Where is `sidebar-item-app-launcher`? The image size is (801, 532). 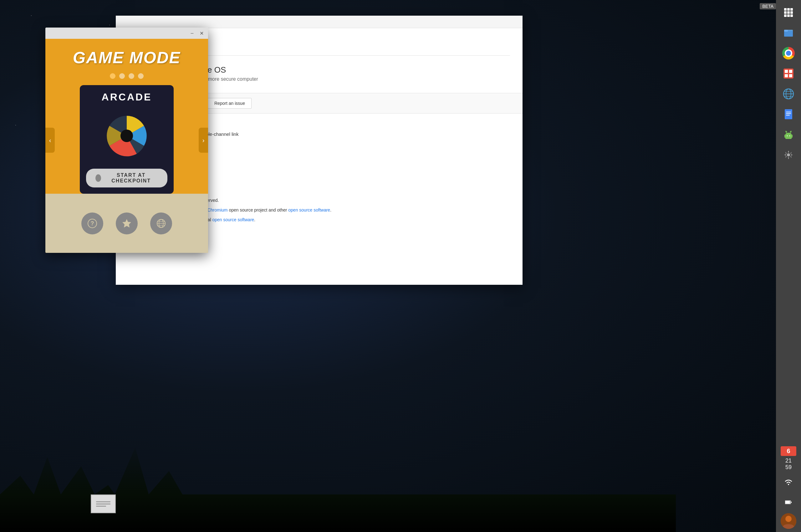
sidebar-item-app-launcher is located at coordinates (788, 13).